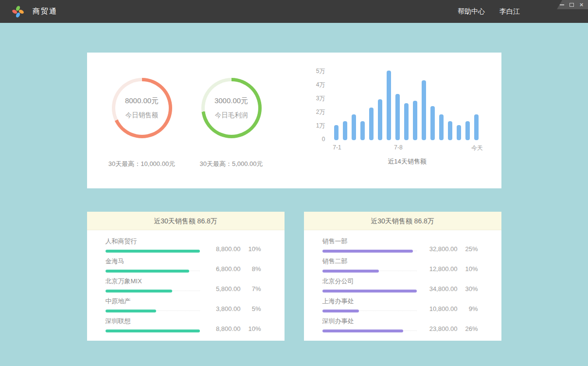 The height and width of the screenshot is (366, 588). Describe the element at coordinates (510, 12) in the screenshot. I see `user-menu: 李白江` at that location.